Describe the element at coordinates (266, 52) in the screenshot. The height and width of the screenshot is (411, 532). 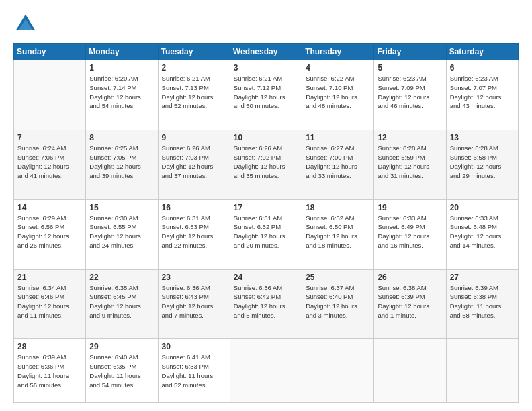
I see `weekday-row: SundayMondayTuesdayWednesdayThursdayFrid…` at that location.